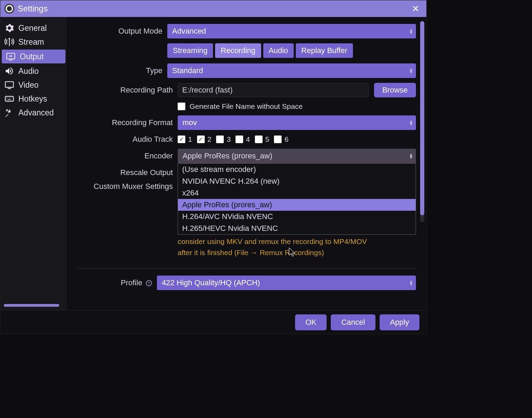 Image resolution: width=532 pixels, height=418 pixels. What do you see at coordinates (33, 99) in the screenshot?
I see `sidebar-item-label: Hotkeys` at bounding box center [33, 99].